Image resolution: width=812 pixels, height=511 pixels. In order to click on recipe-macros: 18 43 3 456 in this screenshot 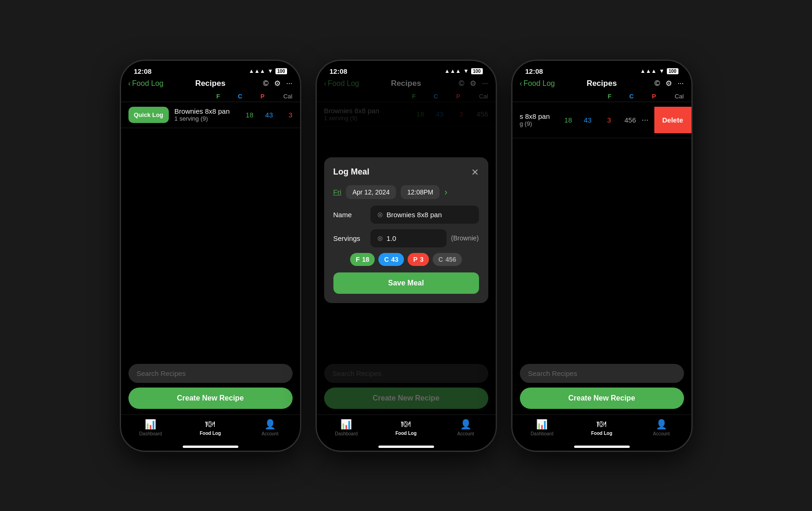, I will do `click(597, 120)`.